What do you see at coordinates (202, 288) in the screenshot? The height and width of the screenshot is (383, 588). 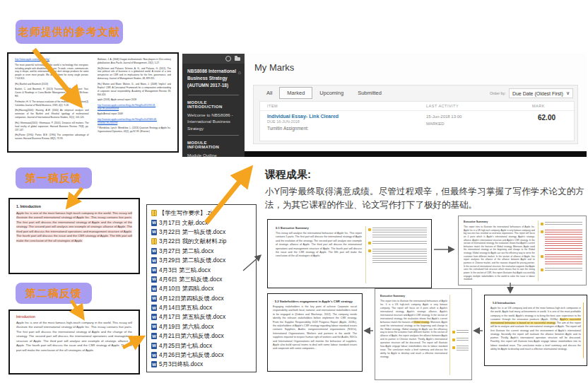 I see `file-list-item: 4月10日 第四稿.docx` at bounding box center [202, 288].